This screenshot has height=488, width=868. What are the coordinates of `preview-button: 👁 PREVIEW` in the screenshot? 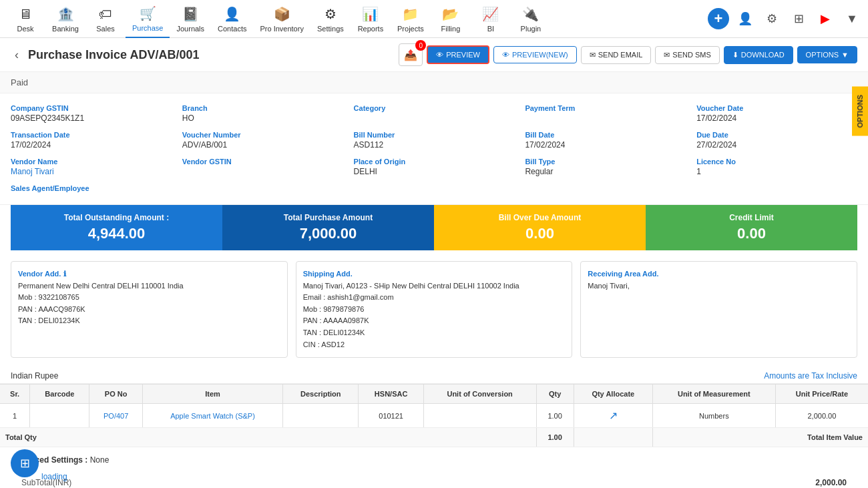 It's located at (458, 55).